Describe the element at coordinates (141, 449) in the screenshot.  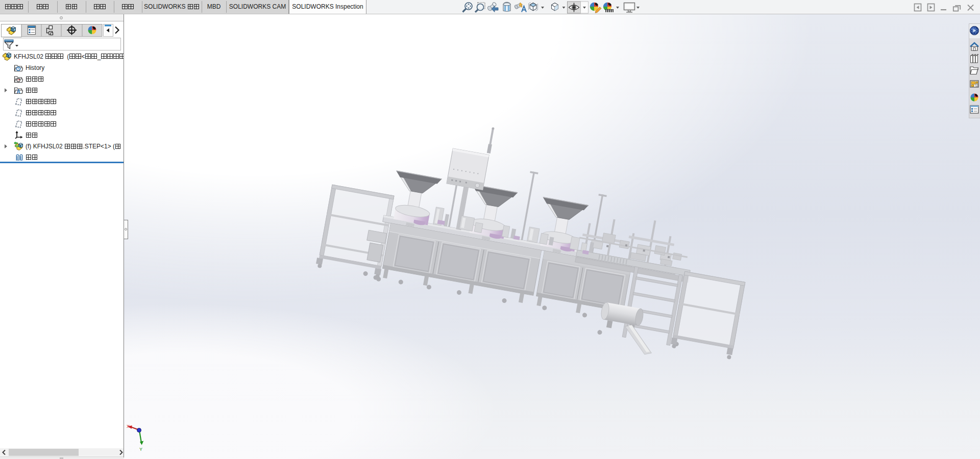
I see `svg-text: Y` at that location.